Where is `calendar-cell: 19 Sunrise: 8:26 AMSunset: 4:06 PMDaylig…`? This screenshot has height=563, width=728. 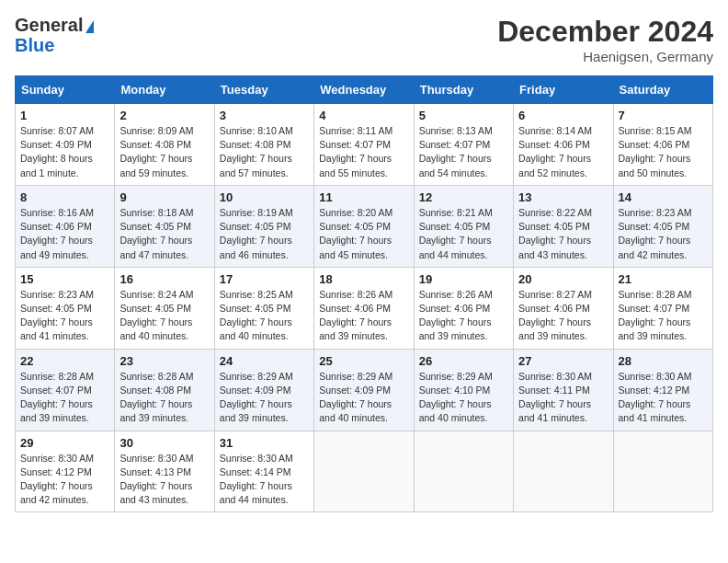 calendar-cell: 19 Sunrise: 8:26 AMSunset: 4:06 PMDaylig… is located at coordinates (463, 307).